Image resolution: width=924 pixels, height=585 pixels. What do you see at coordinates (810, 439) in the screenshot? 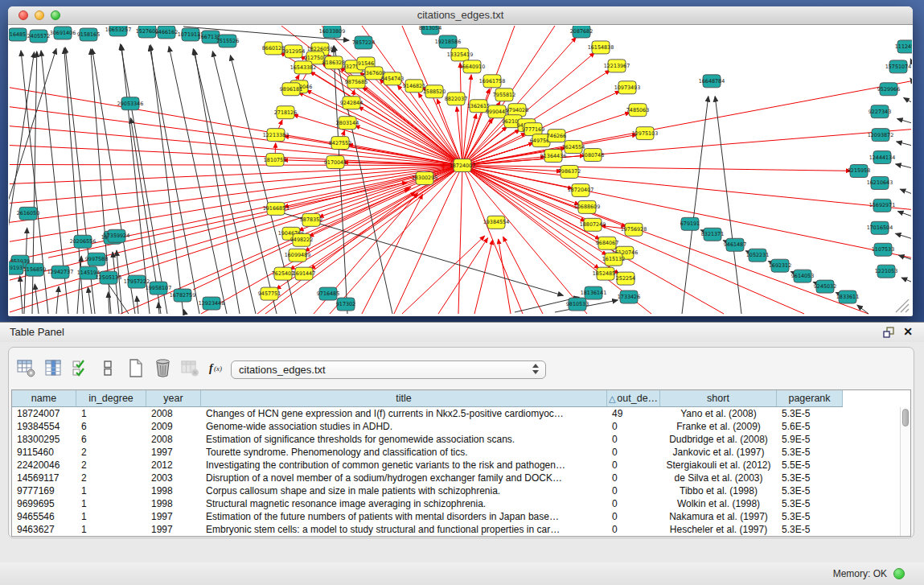
I see `table-cell: 5.9E-5` at bounding box center [810, 439].